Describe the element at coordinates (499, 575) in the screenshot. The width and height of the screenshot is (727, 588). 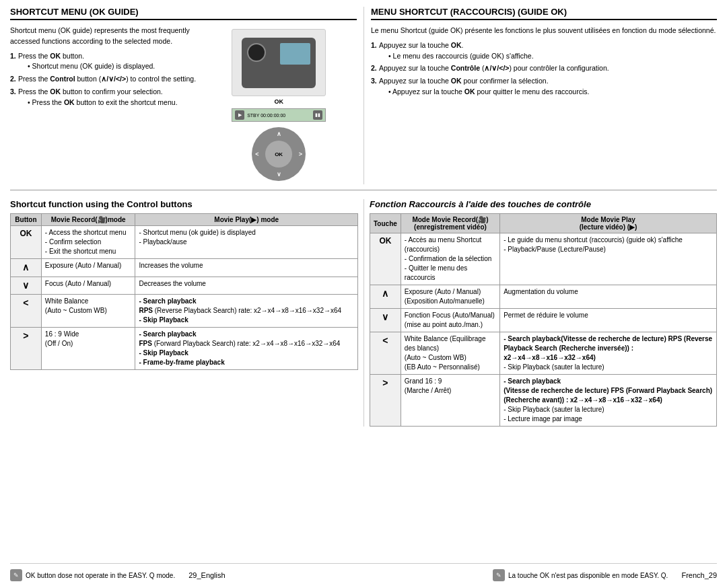
I see `note-icon-right: ✎` at that location.